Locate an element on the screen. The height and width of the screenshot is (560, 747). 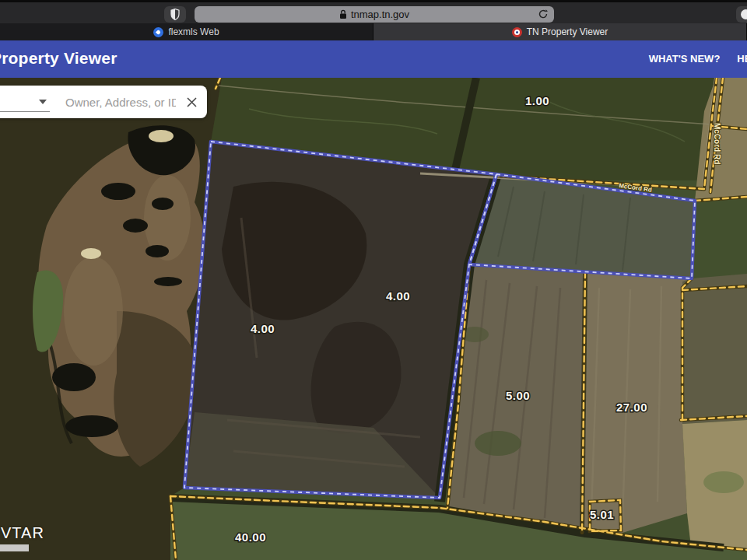
privacy-shield-button is located at coordinates (175, 14).